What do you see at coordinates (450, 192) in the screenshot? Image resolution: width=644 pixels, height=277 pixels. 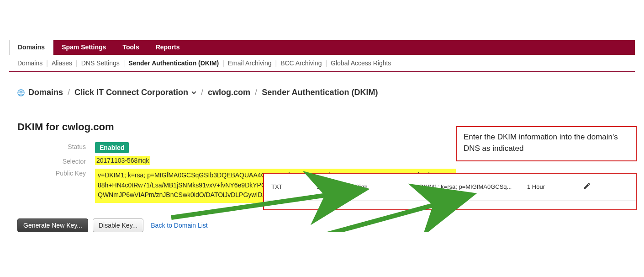 I see `dns-record-callout: TXT 20171103−568ifiqk v=DKIM1; k=rsa; p=…` at bounding box center [450, 192].